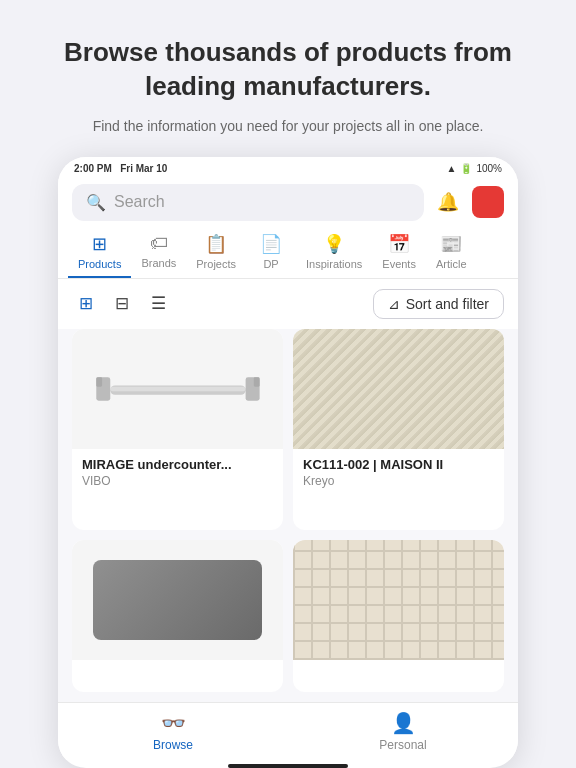 The image size is (576, 768). Describe the element at coordinates (399, 244) in the screenshot. I see `events-icon: 📅` at that location.